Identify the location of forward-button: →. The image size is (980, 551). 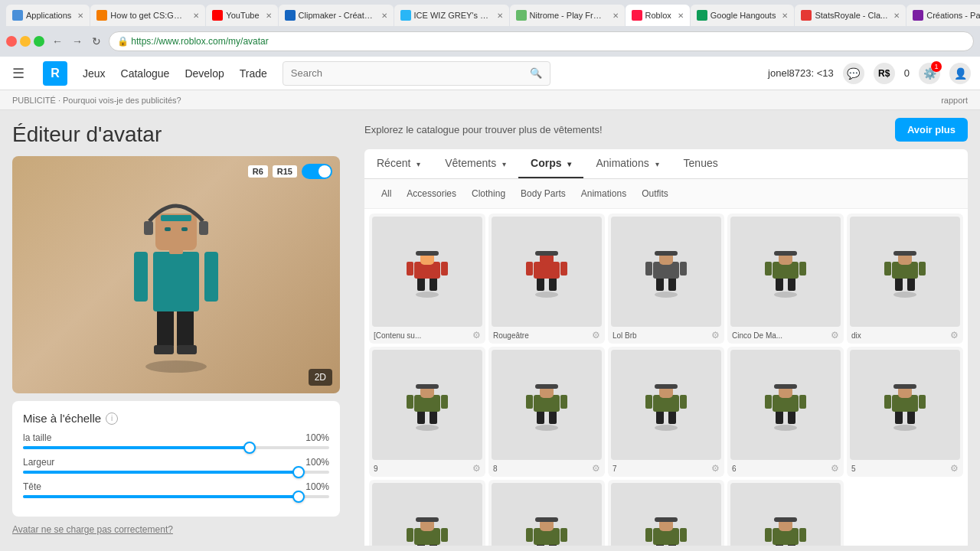
(77, 41).